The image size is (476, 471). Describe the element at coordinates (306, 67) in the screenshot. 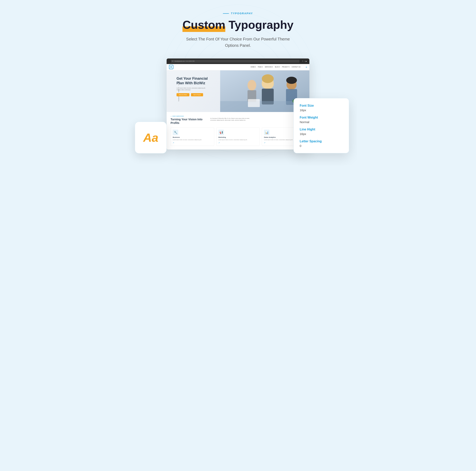

I see `nav-menu-icon: ≡` at that location.